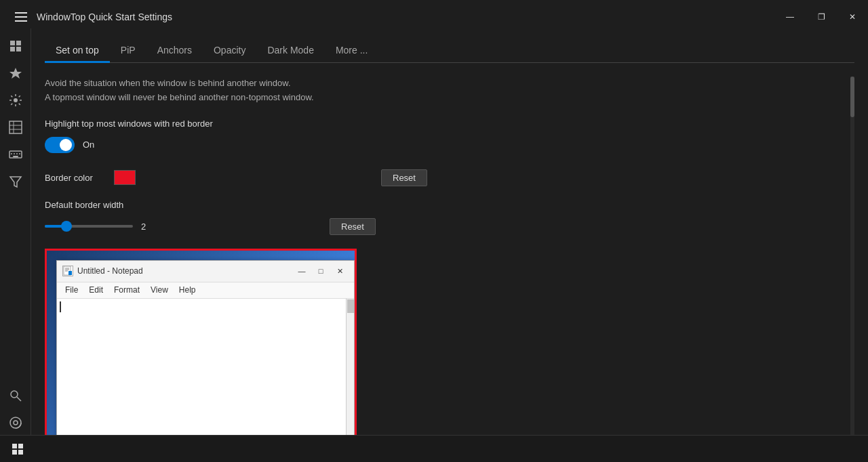  What do you see at coordinates (350, 367) in the screenshot?
I see `notepad-scrollbar-v` at bounding box center [350, 367].